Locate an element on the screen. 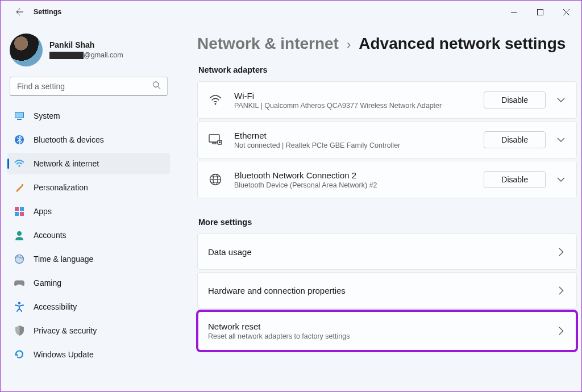 The width and height of the screenshot is (582, 392). setting-network-reset: Network reset Reset all network adapters… is located at coordinates (387, 331).